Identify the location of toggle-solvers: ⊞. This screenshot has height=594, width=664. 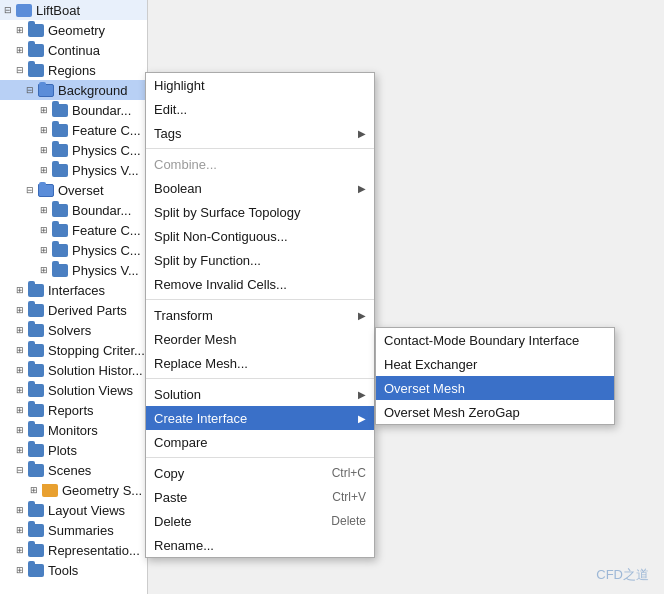
(20, 330).